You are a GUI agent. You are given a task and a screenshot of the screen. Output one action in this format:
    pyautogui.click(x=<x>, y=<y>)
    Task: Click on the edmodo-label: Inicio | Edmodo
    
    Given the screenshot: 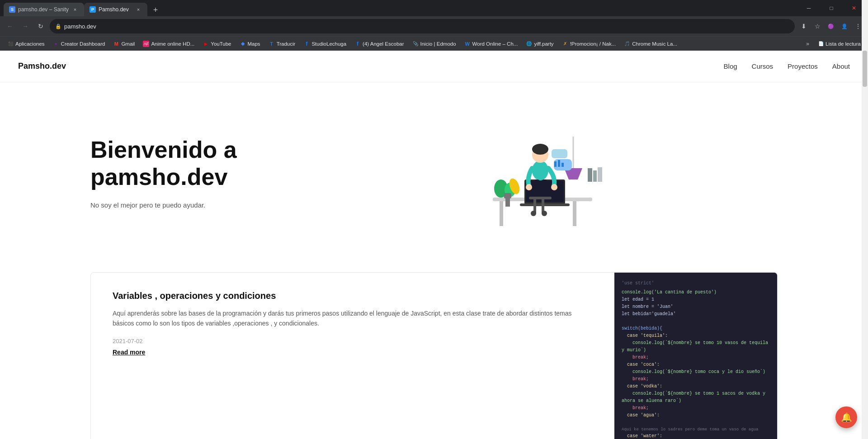 What is the action you would take?
    pyautogui.click(x=439, y=44)
    